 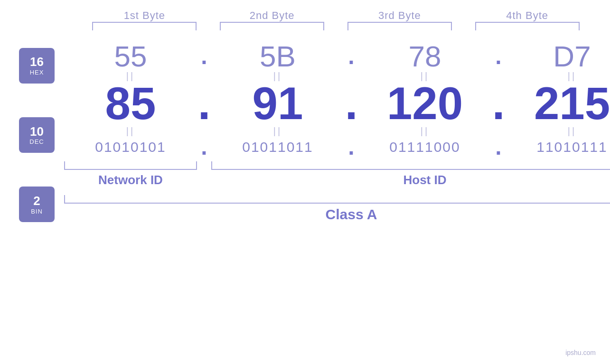 What do you see at coordinates (424, 147) in the screenshot?
I see `bin-value-3: 01111000` at bounding box center [424, 147].